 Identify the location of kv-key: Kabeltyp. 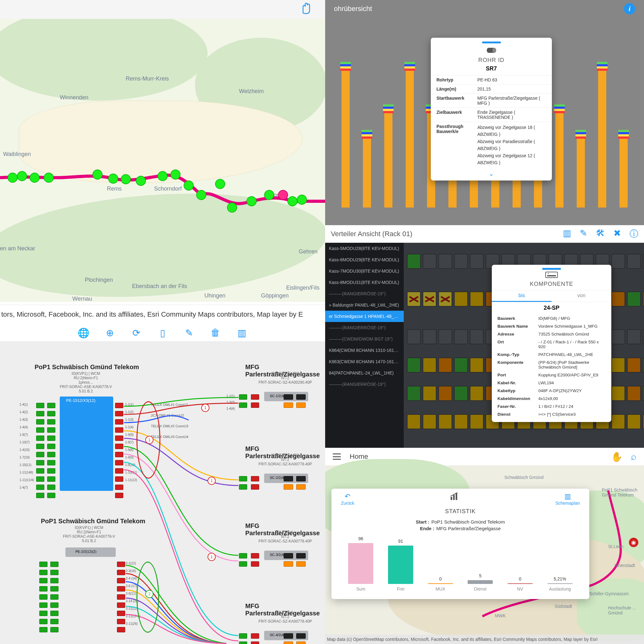
(518, 391).